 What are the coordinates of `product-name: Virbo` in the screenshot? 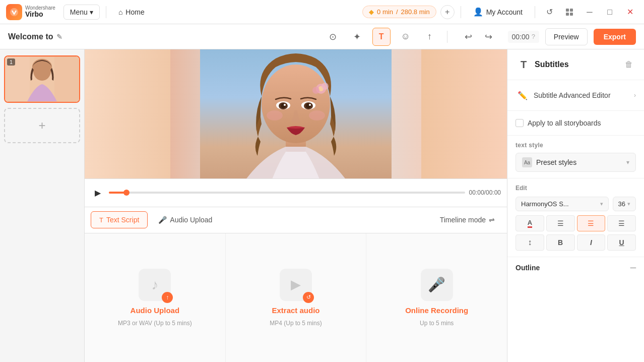 It's located at (40, 14).